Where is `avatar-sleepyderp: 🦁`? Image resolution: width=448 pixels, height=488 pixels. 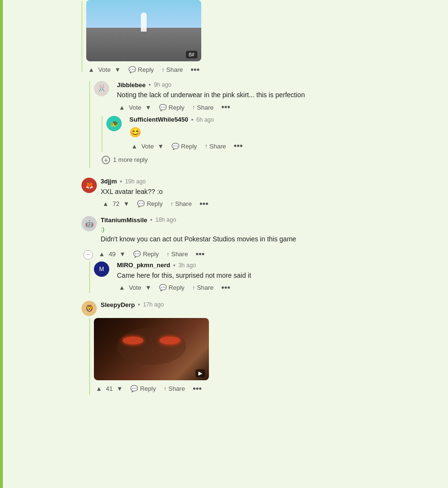
avatar-sleepyderp: 🦁 is located at coordinates (89, 308).